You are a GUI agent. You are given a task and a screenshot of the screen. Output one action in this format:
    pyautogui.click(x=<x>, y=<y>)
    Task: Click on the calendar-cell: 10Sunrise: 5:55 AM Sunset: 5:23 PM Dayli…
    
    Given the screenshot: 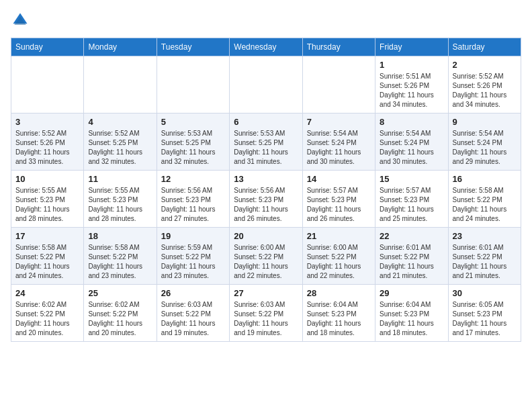 What is the action you would take?
    pyautogui.click(x=48, y=199)
    